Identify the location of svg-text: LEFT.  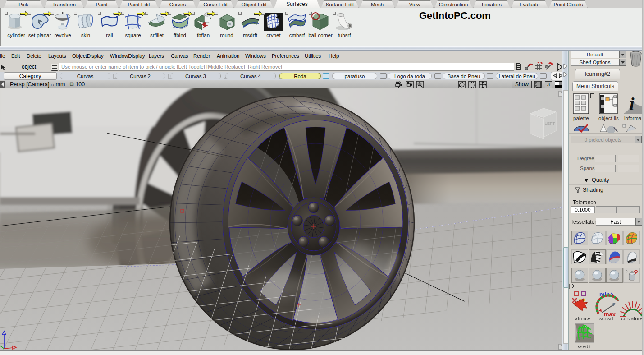
(550, 124).